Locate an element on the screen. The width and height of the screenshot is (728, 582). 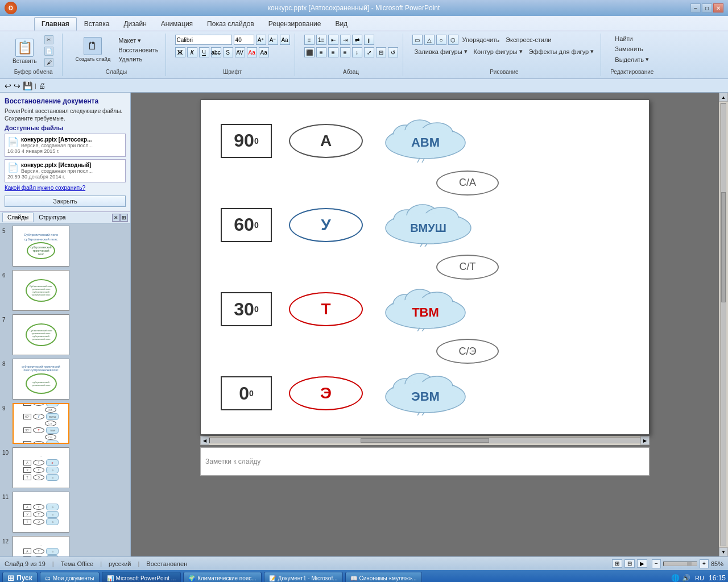
structure-tab: Структура is located at coordinates (52, 217).